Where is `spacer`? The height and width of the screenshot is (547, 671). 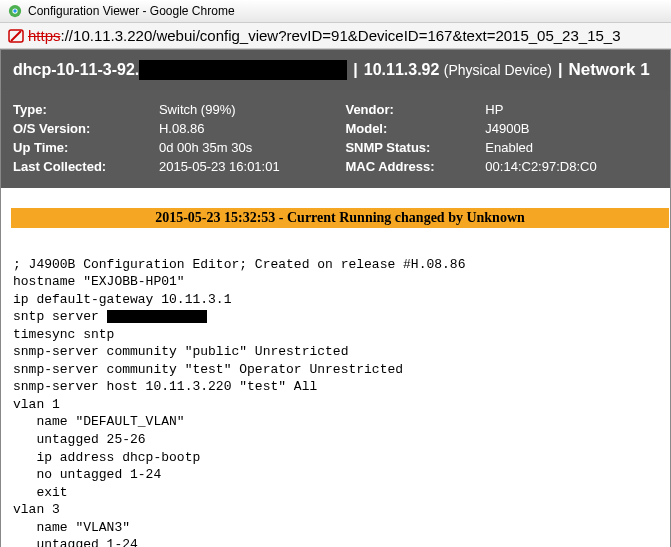 spacer is located at coordinates (336, 198).